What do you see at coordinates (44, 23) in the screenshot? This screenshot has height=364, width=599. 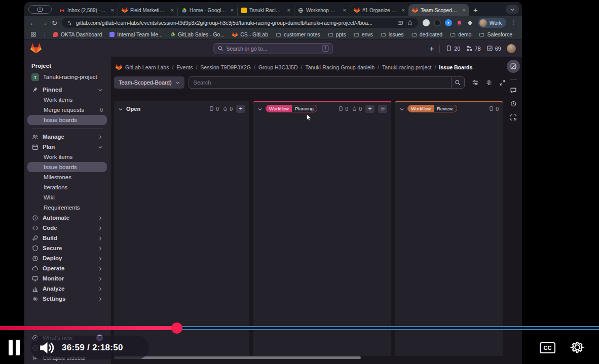 I see `forward-button: →` at bounding box center [44, 23].